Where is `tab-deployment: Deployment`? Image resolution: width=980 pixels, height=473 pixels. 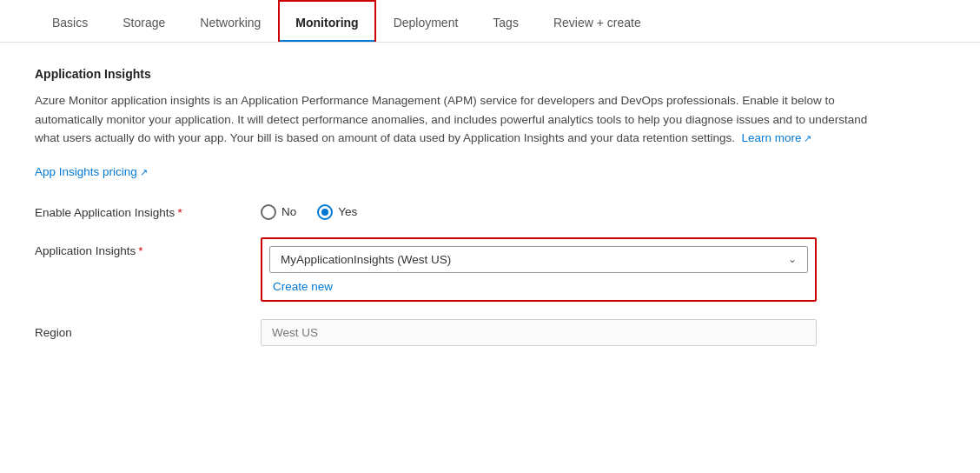 tab-deployment: Deployment is located at coordinates (426, 21).